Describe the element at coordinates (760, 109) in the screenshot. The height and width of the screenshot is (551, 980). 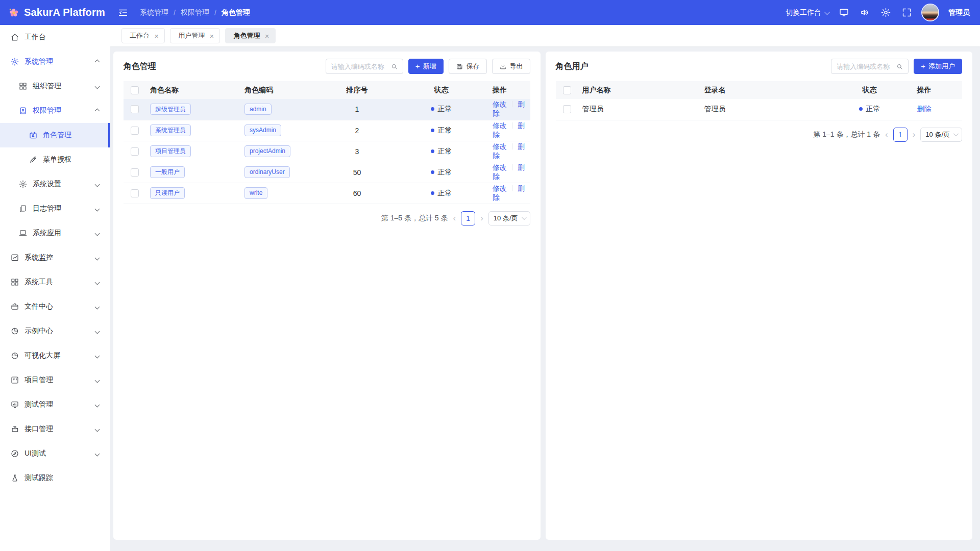
I see `user-table-row: 管理员管理员正常删除` at that location.